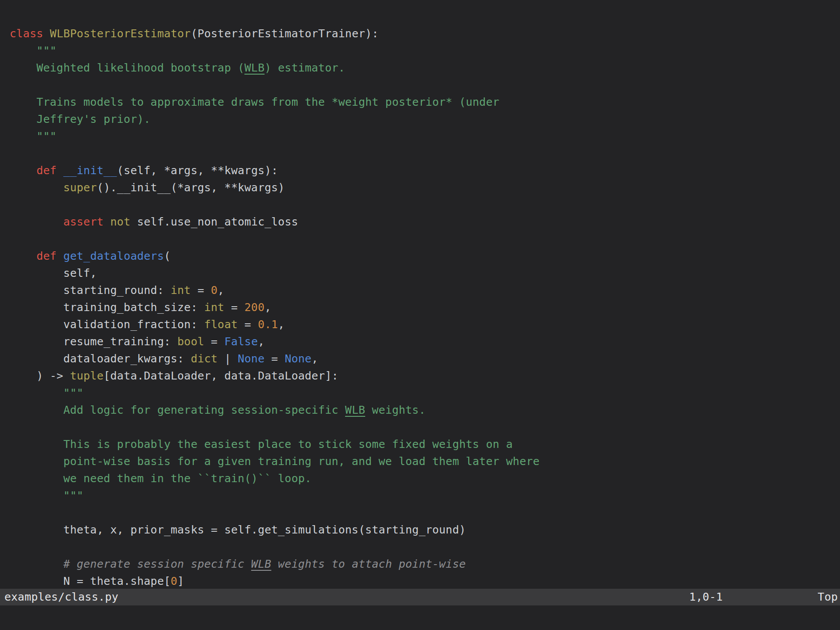 The width and height of the screenshot is (840, 630). I want to click on code-line: resume_training: bool = False,, so click(425, 341).